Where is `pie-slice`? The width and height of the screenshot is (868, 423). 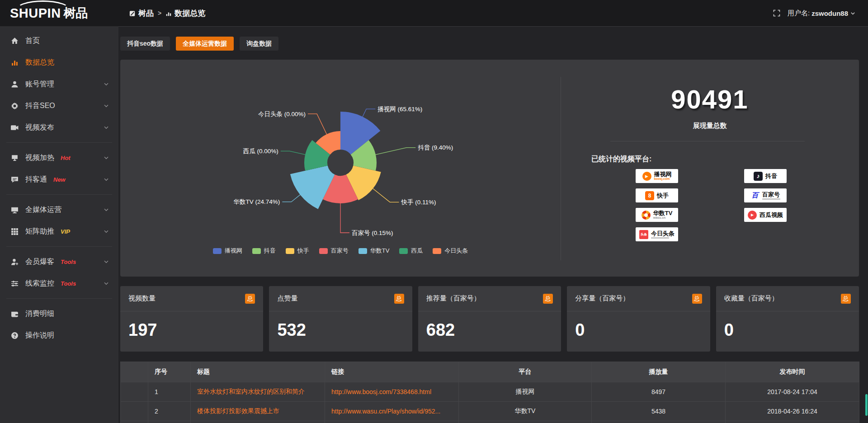
pie-slice is located at coordinates (313, 187).